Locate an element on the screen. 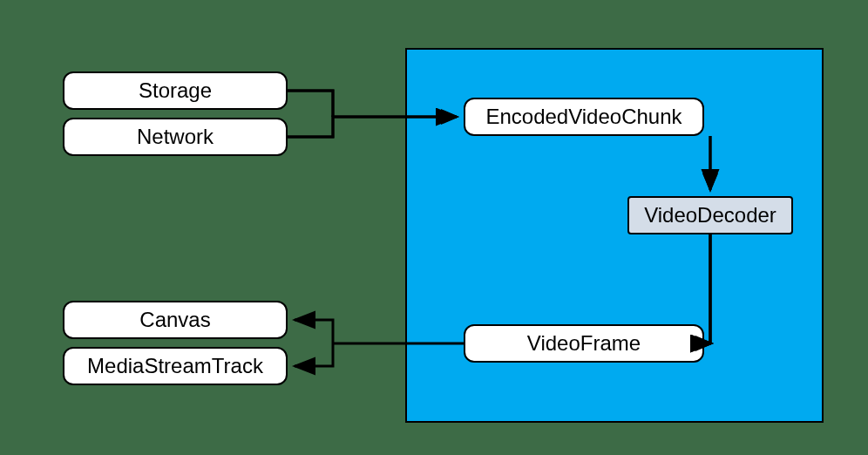 The image size is (868, 455). node-video-frame: VideoFrame is located at coordinates (584, 343).